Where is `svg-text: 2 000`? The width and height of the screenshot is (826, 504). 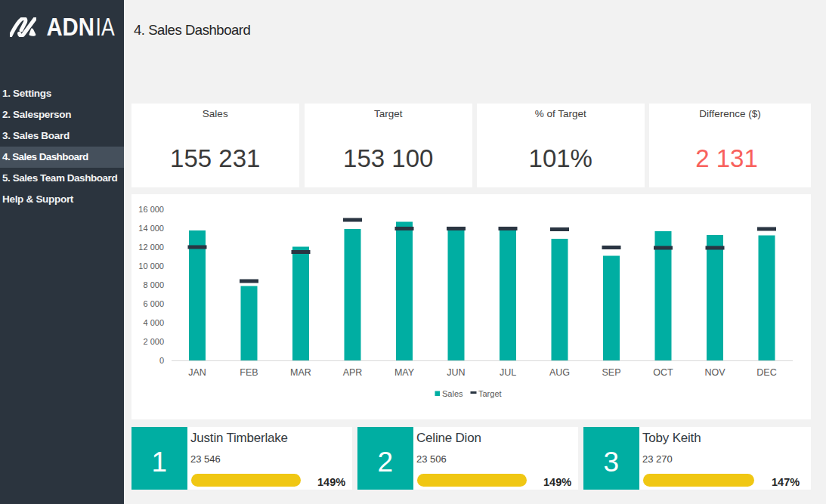
svg-text: 2 000 is located at coordinates (153, 342).